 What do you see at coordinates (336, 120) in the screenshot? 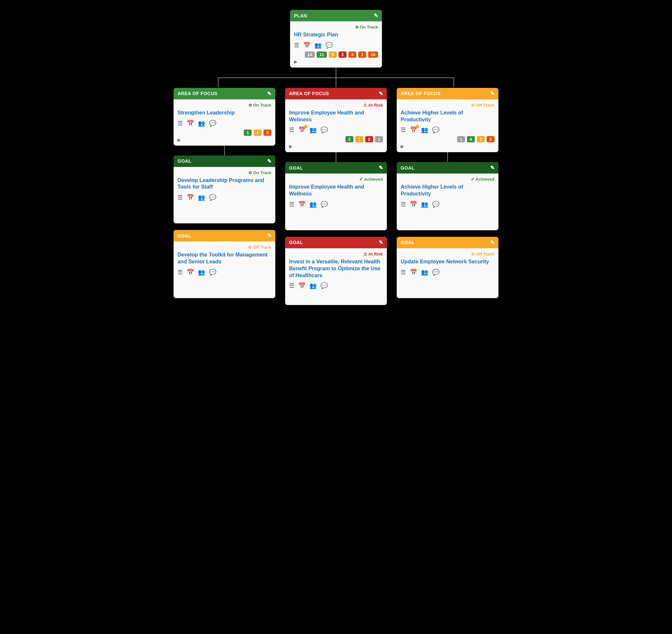
I see `area-card-2: AREA OF FOCUS ✎ ⚠ At Risk Improve Employ…` at bounding box center [336, 120].